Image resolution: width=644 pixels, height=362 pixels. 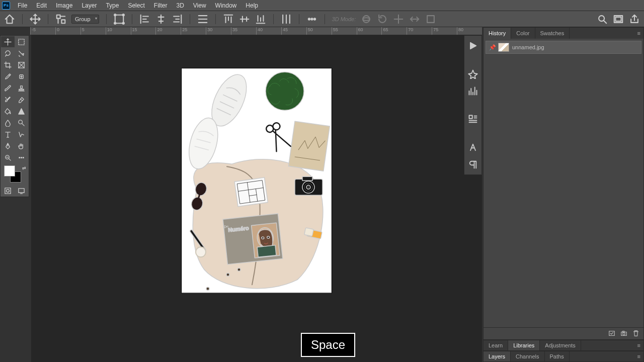 I want to click on crop-tool, so click(x=8, y=65).